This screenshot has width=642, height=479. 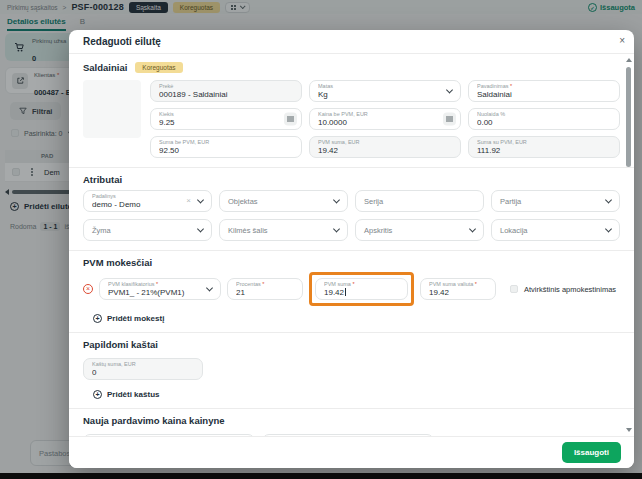 What do you see at coordinates (88, 289) in the screenshot?
I see `remove-tax-icon: ×` at bounding box center [88, 289].